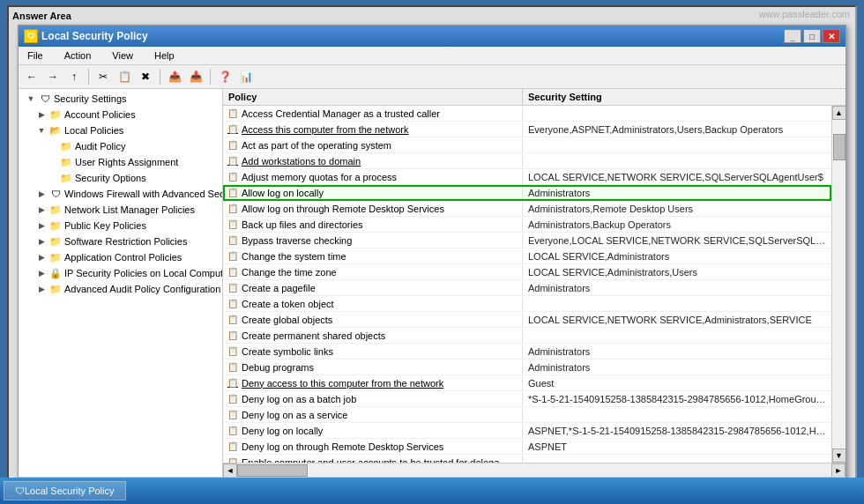 This screenshot has width=864, height=504. I want to click on scroll-left-arrow: ◄, so click(230, 471).